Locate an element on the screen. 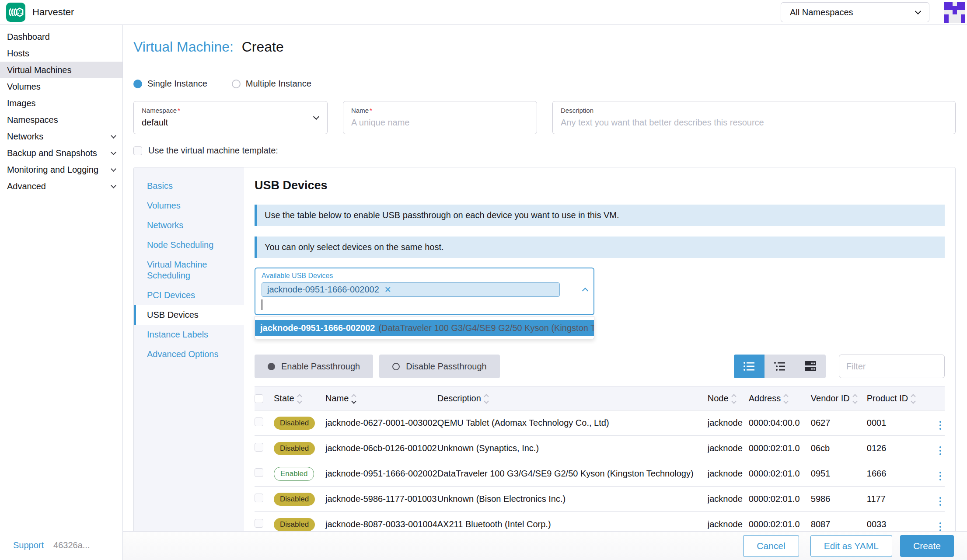  device-product-id: 0001 is located at coordinates (893, 423).